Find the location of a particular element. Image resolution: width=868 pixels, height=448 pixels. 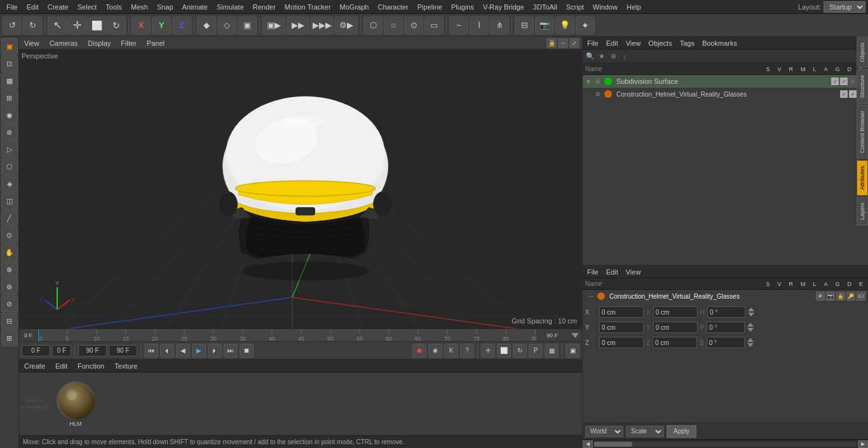

paint-button: ⬡ is located at coordinates (10, 166).